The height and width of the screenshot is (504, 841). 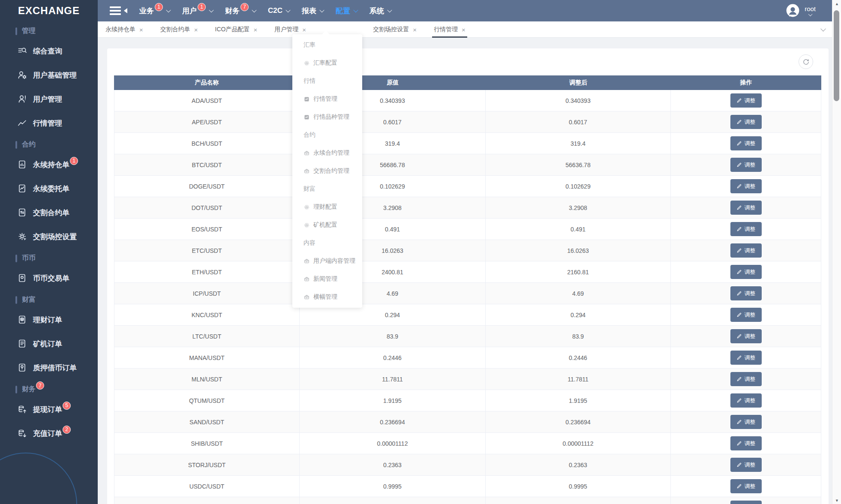 What do you see at coordinates (49, 213) in the screenshot?
I see `sidebar-item: 交割合约单` at bounding box center [49, 213].